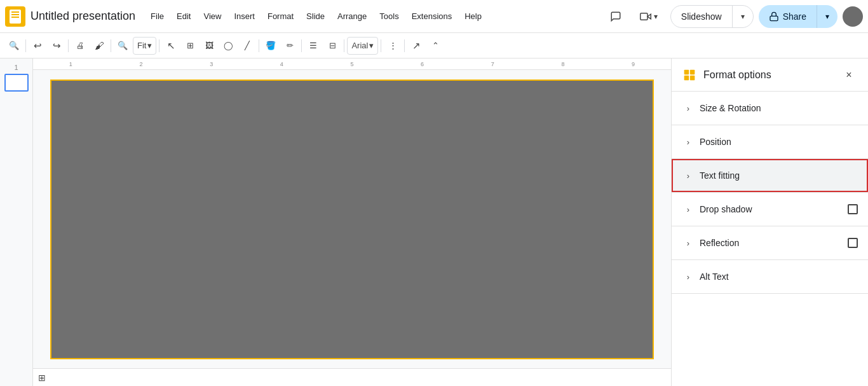 The height and width of the screenshot is (386, 868). I want to click on pointer-btn: ↗, so click(416, 46).